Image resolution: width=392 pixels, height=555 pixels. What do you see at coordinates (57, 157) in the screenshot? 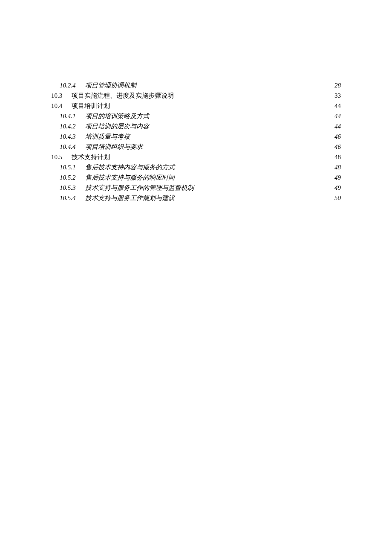
I see `toc-entry-number: 10.5` at bounding box center [57, 157].